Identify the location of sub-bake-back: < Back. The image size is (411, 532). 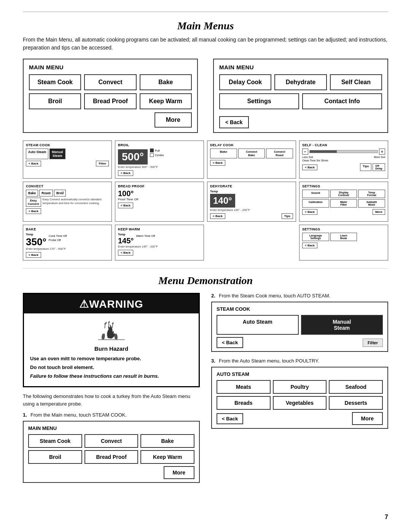
(33, 255).